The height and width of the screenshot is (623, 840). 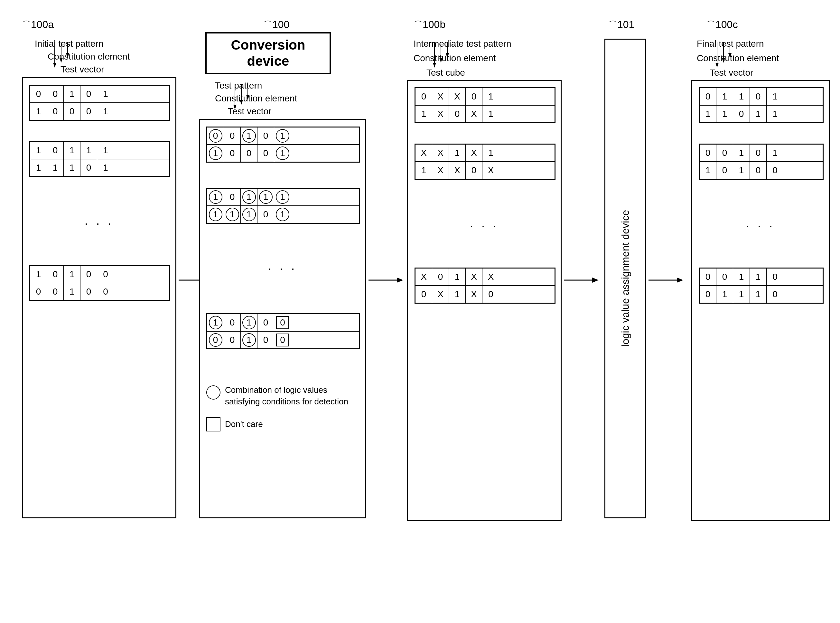 I want to click on vector-row: 0 0 1 0 0, so click(x=100, y=292).